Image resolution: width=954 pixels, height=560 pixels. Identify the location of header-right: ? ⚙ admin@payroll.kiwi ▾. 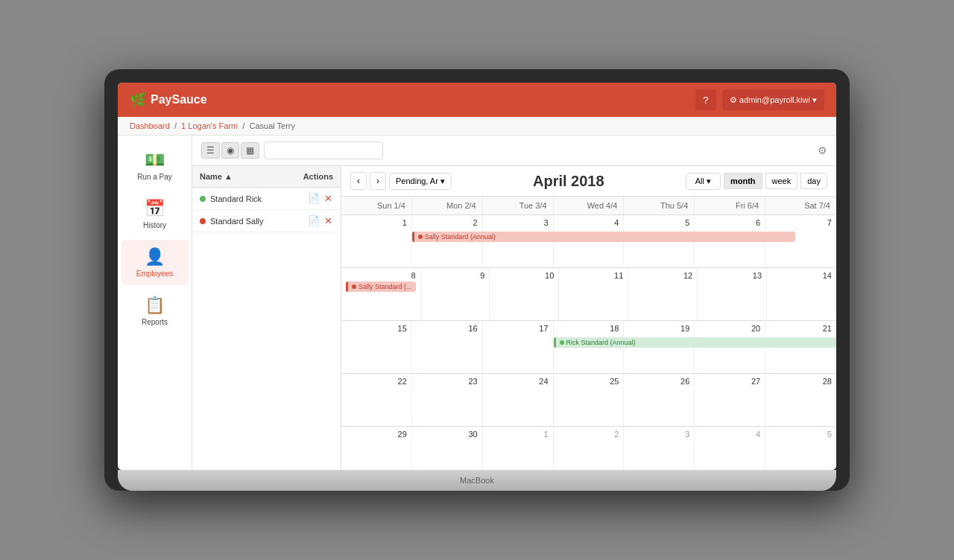
(760, 100).